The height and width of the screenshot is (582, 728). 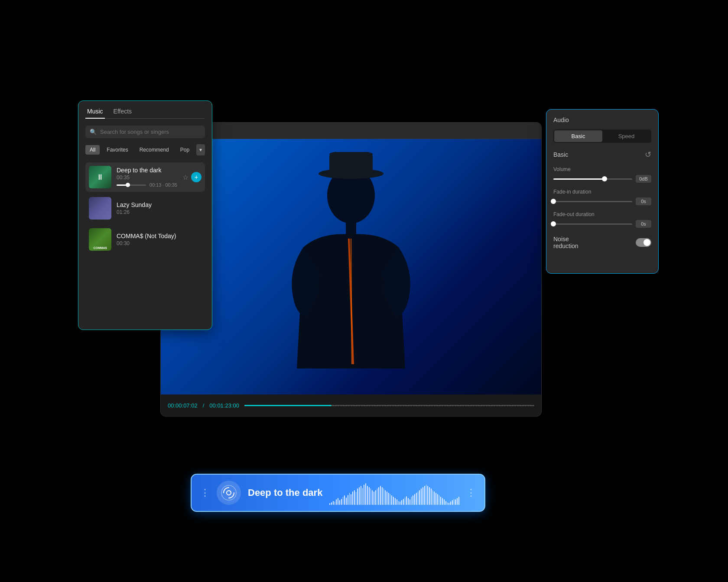 What do you see at coordinates (159, 243) in the screenshot?
I see `song-duration-3: 00:30` at bounding box center [159, 243].